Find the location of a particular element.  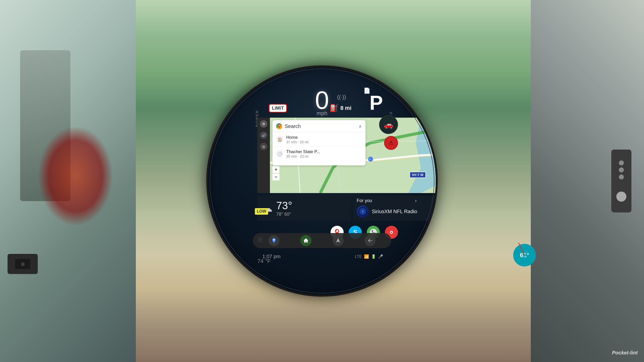

zoom-in-button: + is located at coordinates (276, 169).